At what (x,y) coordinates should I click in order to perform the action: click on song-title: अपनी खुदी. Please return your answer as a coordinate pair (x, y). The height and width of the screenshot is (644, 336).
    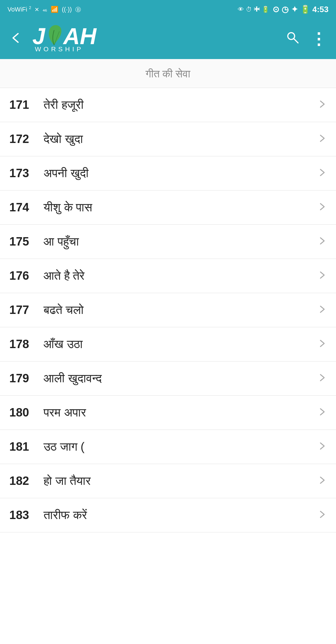
    Looking at the image, I should click on (179, 173).